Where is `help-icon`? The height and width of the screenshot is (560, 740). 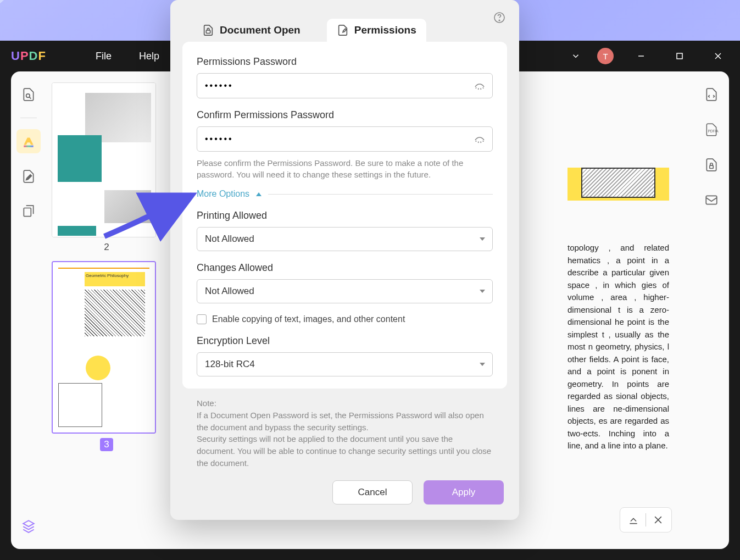
help-icon is located at coordinates (499, 18).